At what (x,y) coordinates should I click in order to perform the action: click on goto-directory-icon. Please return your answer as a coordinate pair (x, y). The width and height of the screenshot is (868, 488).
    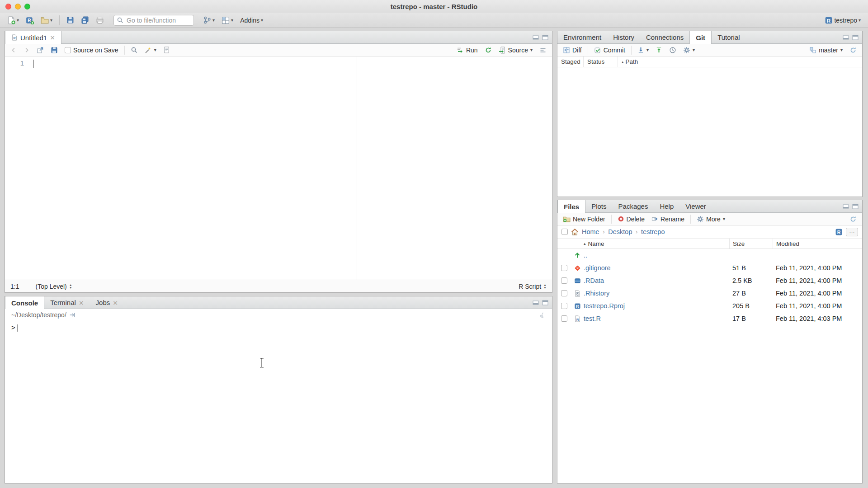
    Looking at the image, I should click on (72, 315).